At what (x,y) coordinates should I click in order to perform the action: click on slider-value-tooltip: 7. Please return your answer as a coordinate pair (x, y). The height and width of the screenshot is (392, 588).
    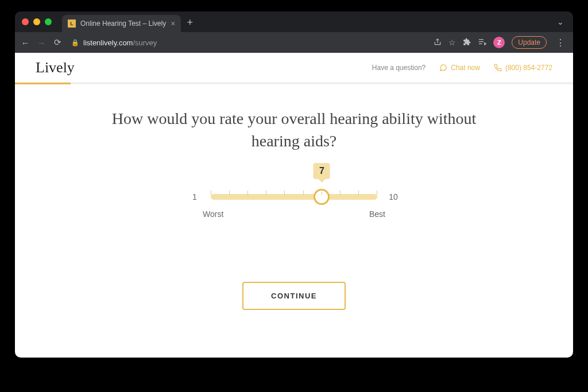
    Looking at the image, I should click on (322, 171).